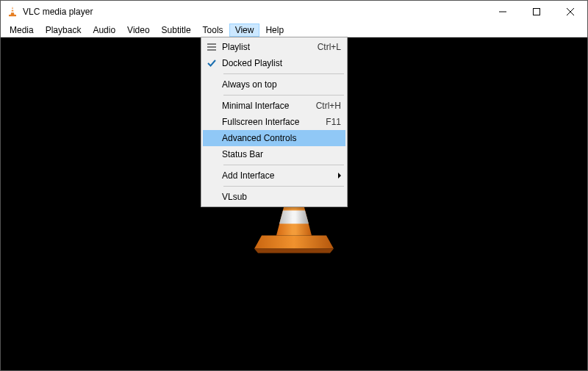  Describe the element at coordinates (281, 154) in the screenshot. I see `menu-item-label: Status Bar` at that location.